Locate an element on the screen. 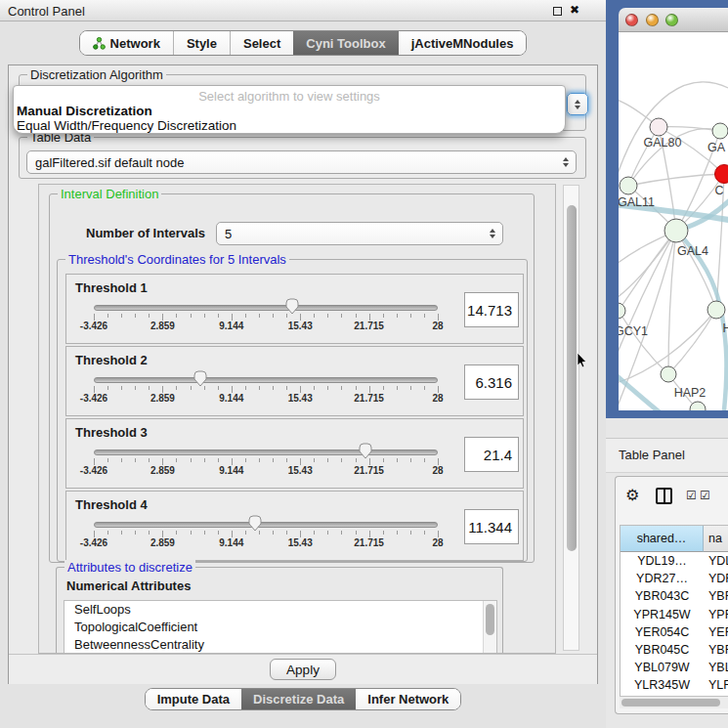  table-cell: YDL1 is located at coordinates (715, 561).